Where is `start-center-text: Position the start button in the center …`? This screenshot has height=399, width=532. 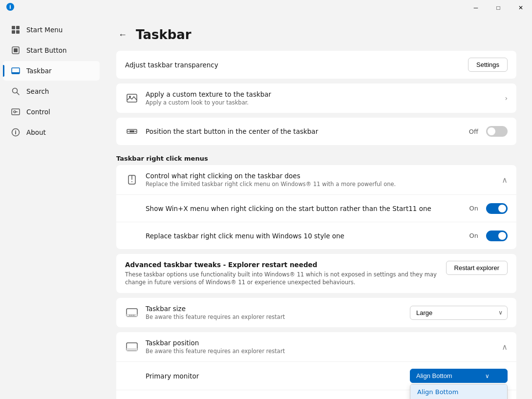
start-center-text: Position the start button in the center … is located at coordinates (304, 131).